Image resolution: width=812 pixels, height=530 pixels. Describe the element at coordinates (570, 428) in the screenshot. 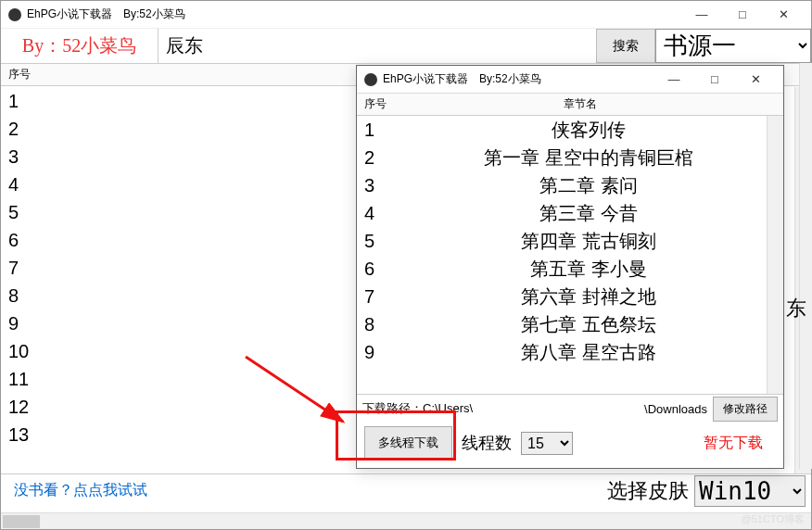

I see `chapter-bottom-panel: 下载路径：C:\Users\ \Downloads 修改路径 多线程下载 线程数…` at that location.